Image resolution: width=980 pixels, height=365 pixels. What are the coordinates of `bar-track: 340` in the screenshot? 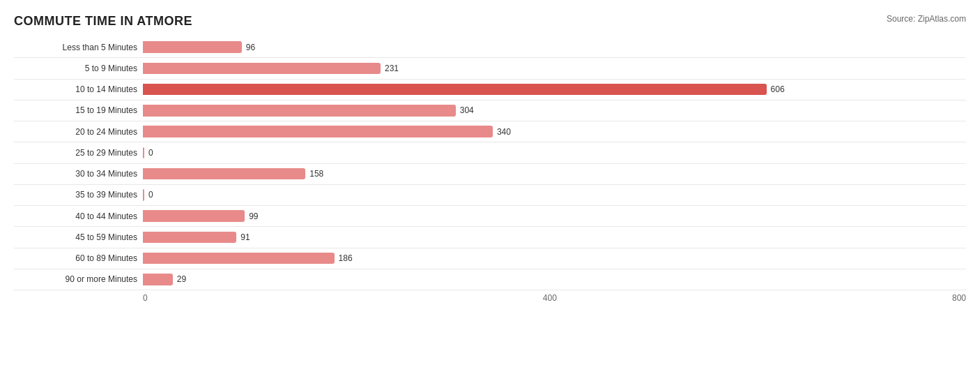 It's located at (555, 131).